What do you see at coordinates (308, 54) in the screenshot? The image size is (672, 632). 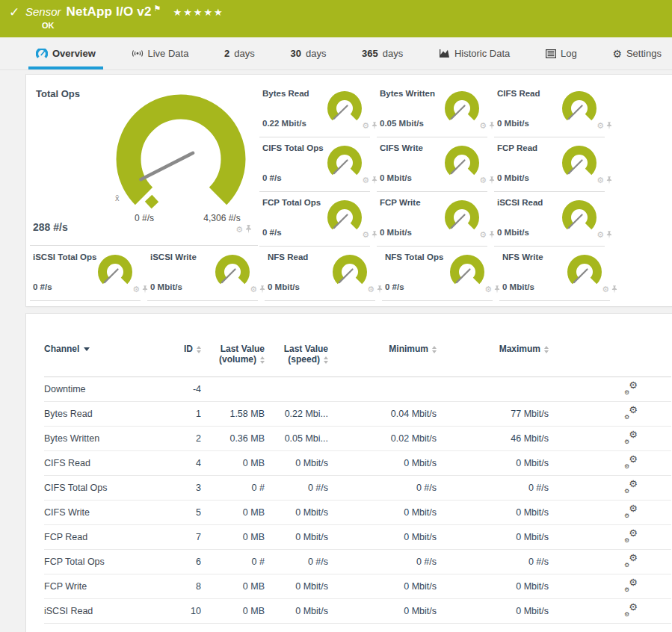 I see `tab-days: 30days` at bounding box center [308, 54].